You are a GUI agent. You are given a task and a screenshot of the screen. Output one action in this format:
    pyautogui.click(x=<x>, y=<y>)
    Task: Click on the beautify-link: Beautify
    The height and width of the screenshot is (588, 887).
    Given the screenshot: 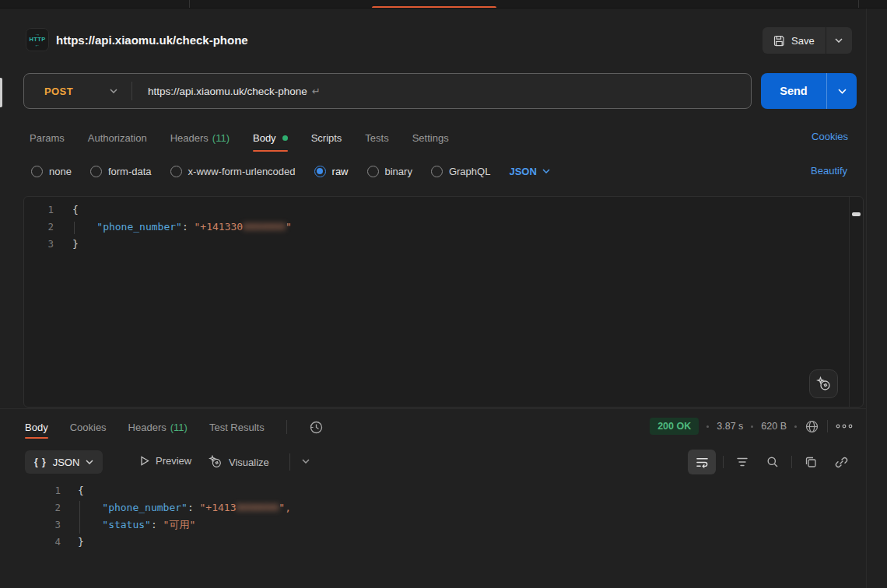 What is the action you would take?
    pyautogui.click(x=829, y=171)
    